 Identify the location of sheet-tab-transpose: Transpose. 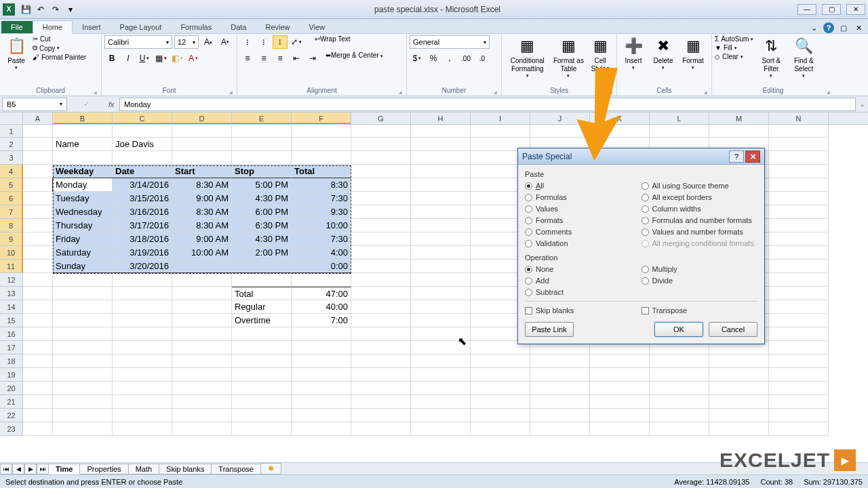
(236, 469).